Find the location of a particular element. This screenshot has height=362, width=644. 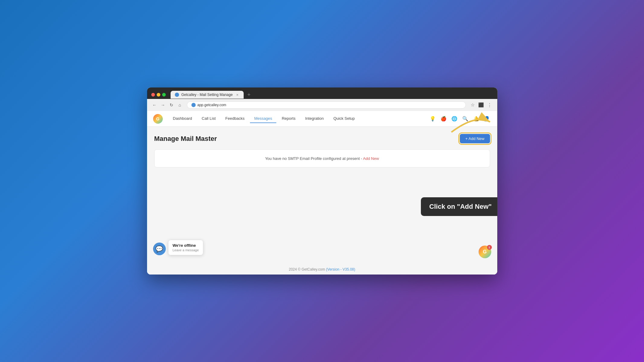

close-button is located at coordinates (153, 95).